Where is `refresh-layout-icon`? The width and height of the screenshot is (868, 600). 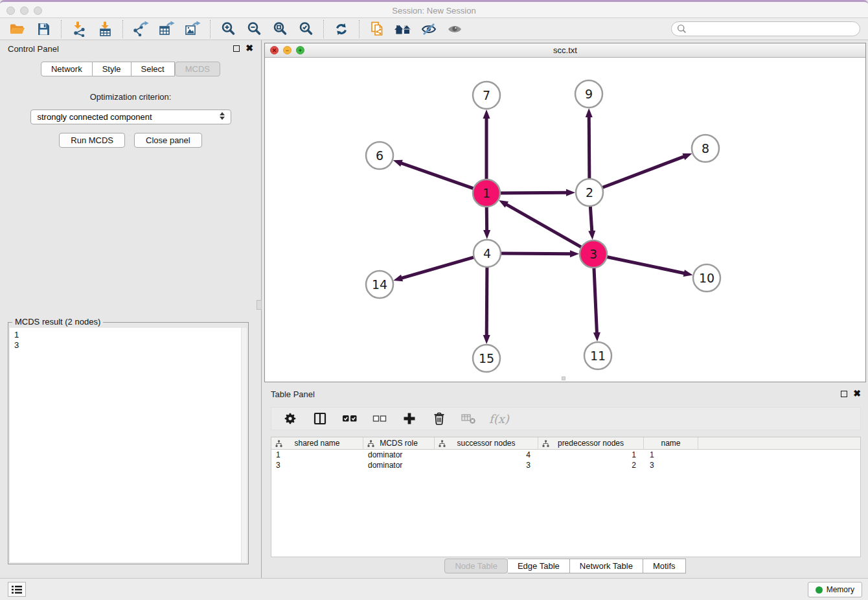 refresh-layout-icon is located at coordinates (341, 29).